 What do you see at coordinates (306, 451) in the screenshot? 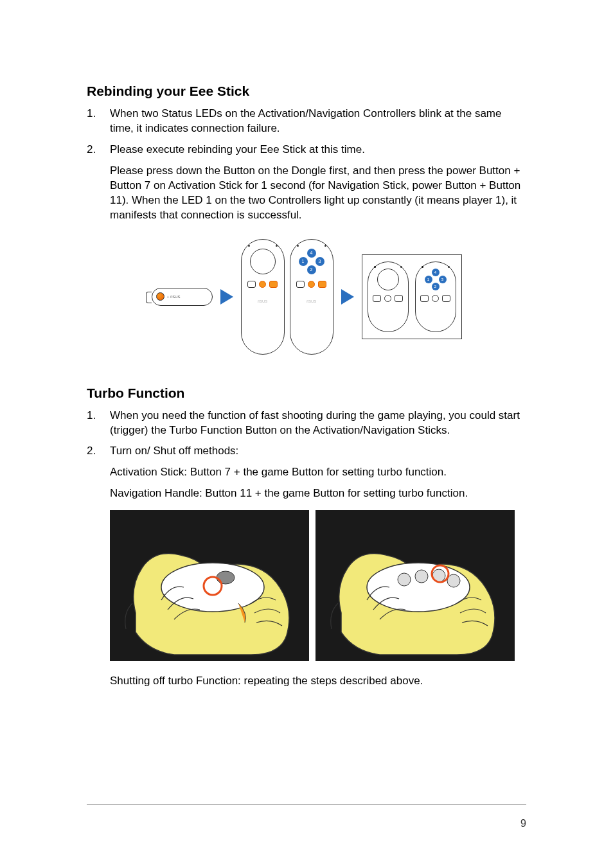
I see `list-item: 2. Turn on/ Shut off methods:` at bounding box center [306, 451].